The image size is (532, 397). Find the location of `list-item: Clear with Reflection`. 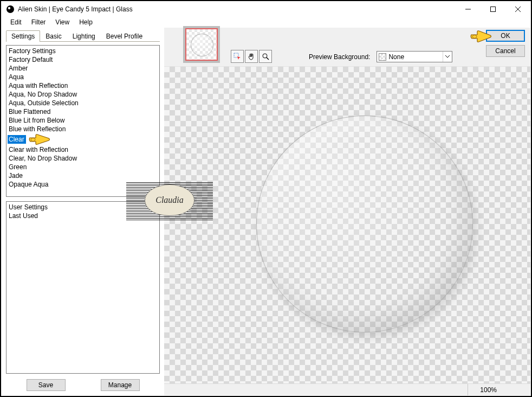

list-item: Clear with Reflection is located at coordinates (38, 150).